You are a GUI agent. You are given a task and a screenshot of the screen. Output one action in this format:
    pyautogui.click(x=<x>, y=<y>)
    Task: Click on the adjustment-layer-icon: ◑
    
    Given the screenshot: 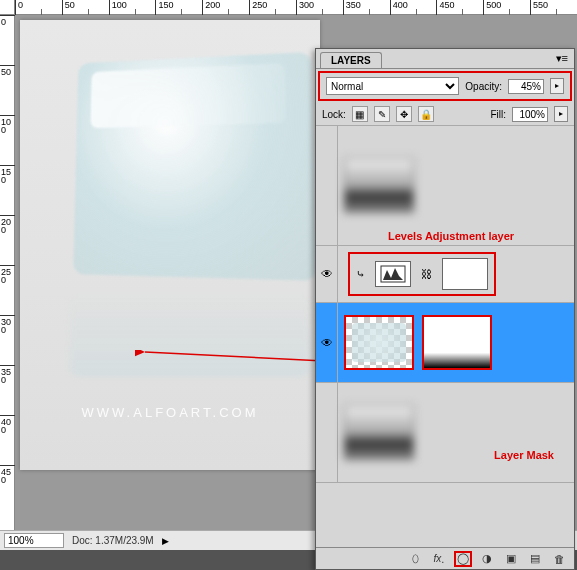 What is the action you would take?
    pyautogui.click(x=487, y=559)
    